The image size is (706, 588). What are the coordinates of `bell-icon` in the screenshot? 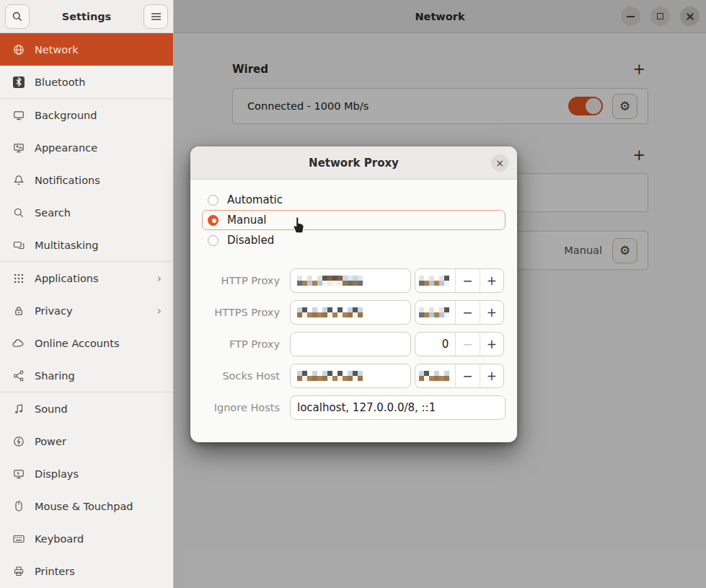 It's located at (19, 180).